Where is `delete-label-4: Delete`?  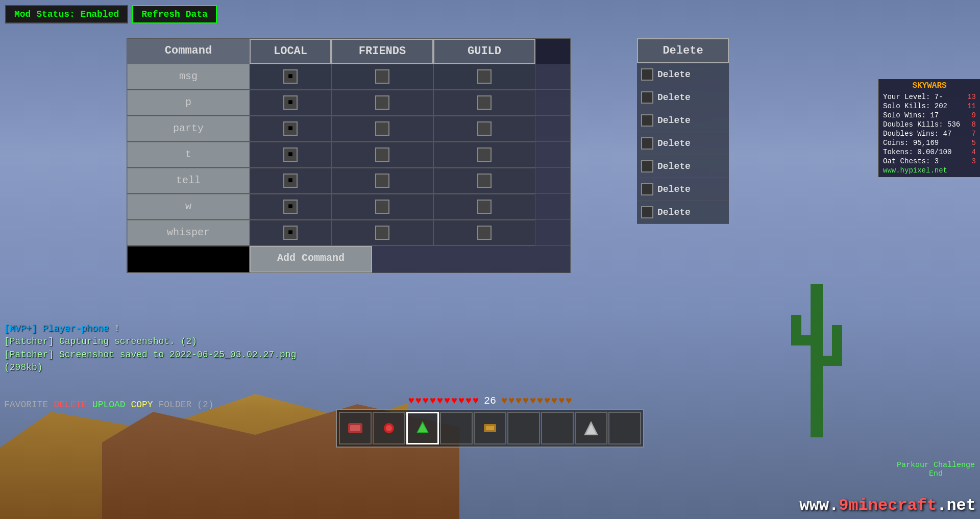 delete-label-4: Delete is located at coordinates (674, 143).